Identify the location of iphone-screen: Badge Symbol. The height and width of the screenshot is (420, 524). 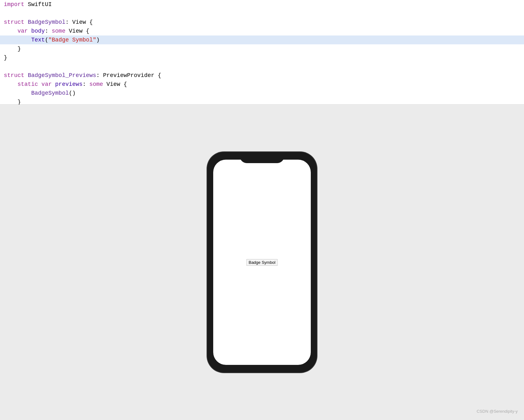
(262, 262).